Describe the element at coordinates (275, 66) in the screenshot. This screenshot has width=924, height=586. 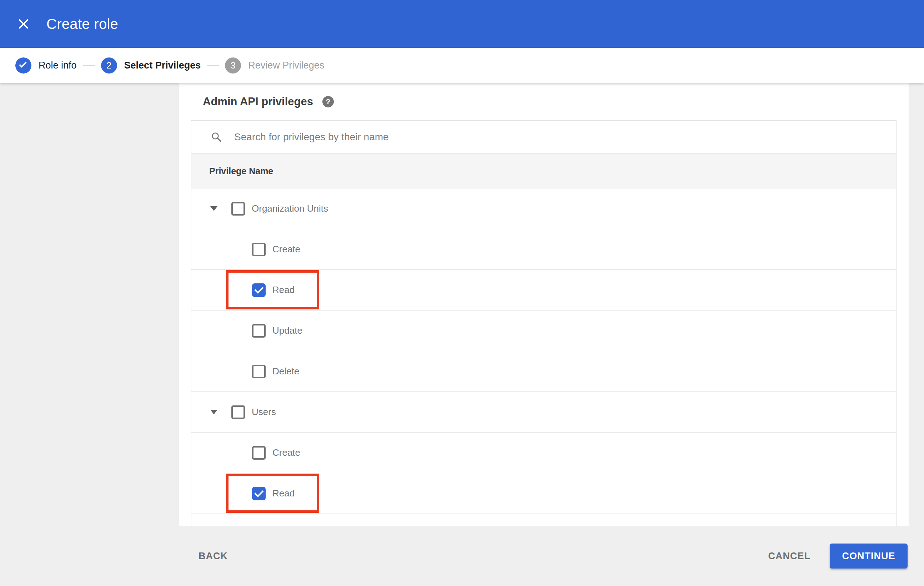
I see `step-review-privileges: 3 Review Privileges` at that location.